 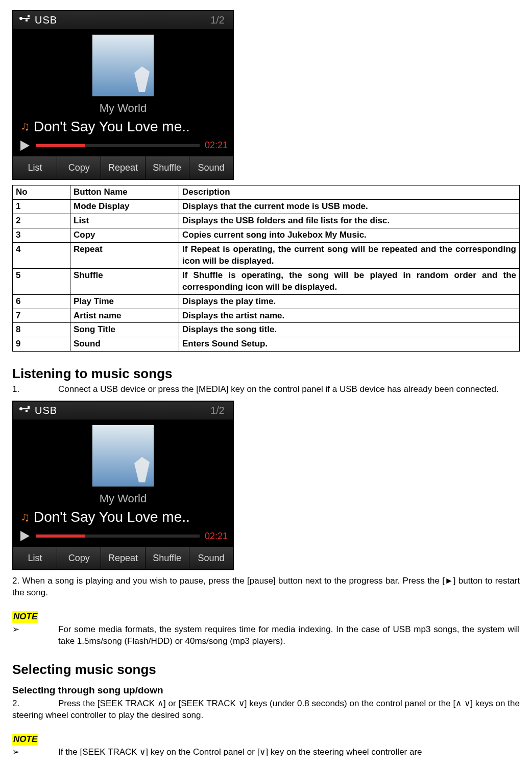 What do you see at coordinates (267, 207) in the screenshot?
I see `table-row: 1 Mode Display Displays that the current…` at bounding box center [267, 207].